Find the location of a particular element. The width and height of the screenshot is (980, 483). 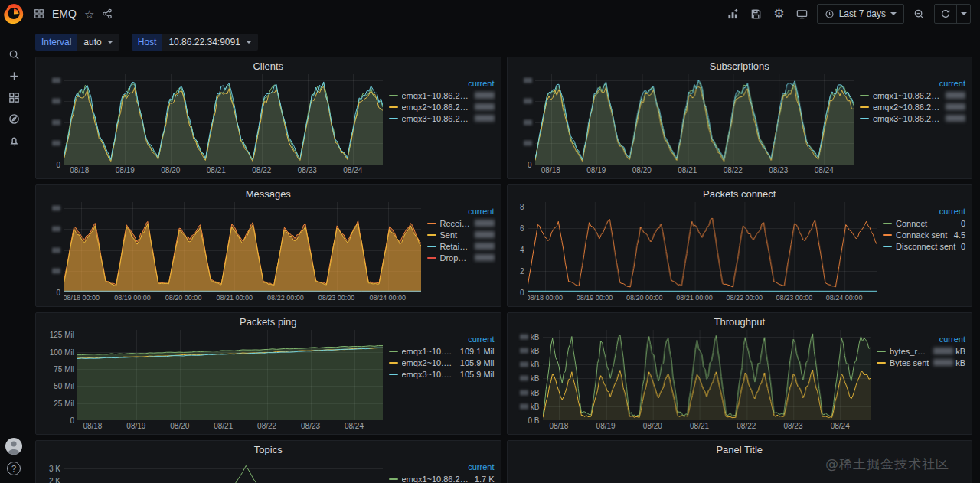

cycle-view-button is located at coordinates (802, 14).